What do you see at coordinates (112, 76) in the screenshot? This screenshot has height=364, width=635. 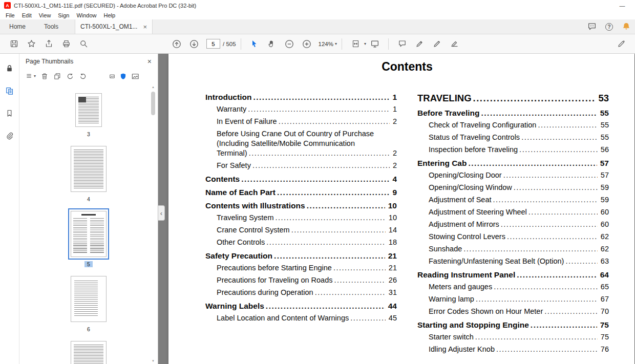 I see `reduce-thumbnails-icon` at bounding box center [112, 76].